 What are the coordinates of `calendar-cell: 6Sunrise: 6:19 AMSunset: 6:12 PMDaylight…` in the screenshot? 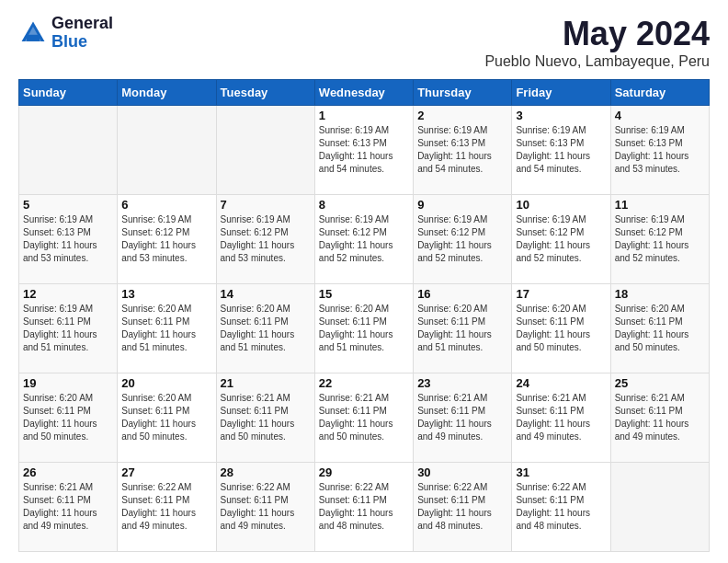 It's located at (167, 239).